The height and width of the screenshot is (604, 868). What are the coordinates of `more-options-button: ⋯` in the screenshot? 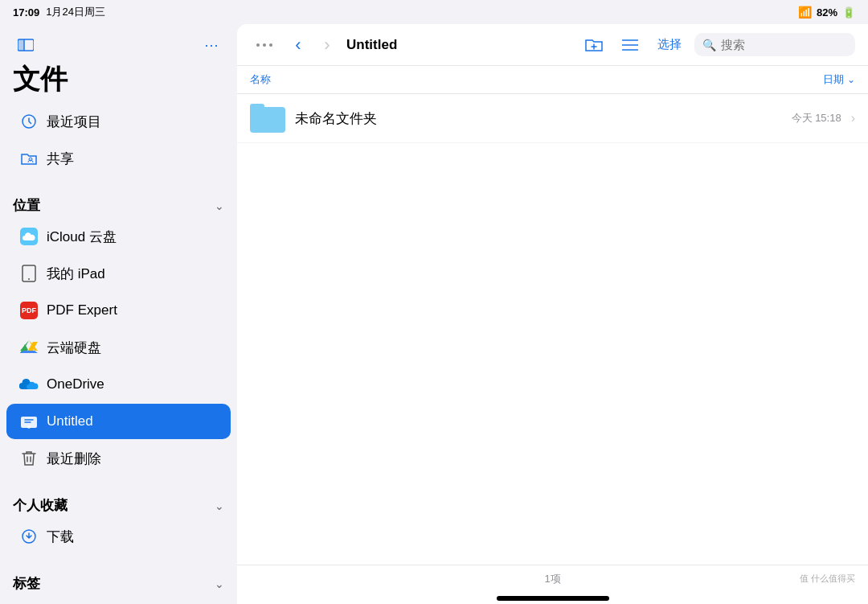 It's located at (211, 45).